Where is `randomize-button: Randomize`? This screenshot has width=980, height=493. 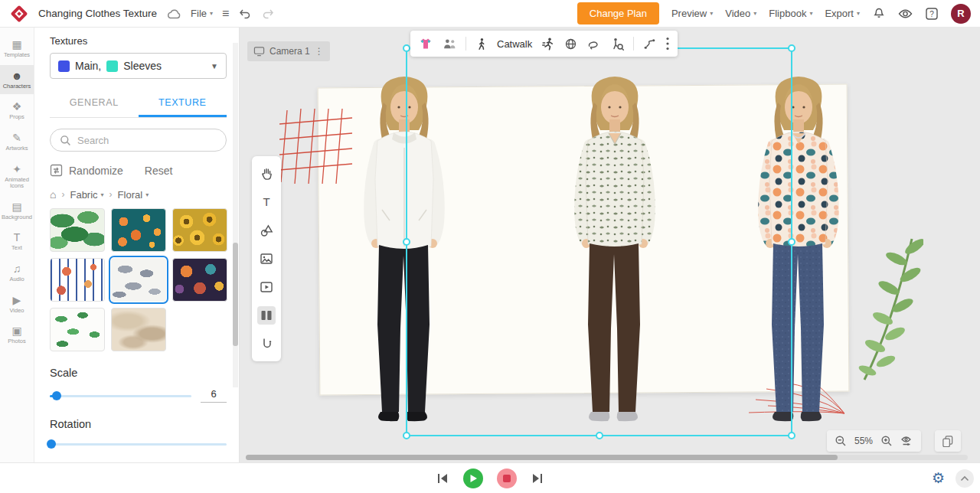 randomize-button: Randomize is located at coordinates (96, 171).